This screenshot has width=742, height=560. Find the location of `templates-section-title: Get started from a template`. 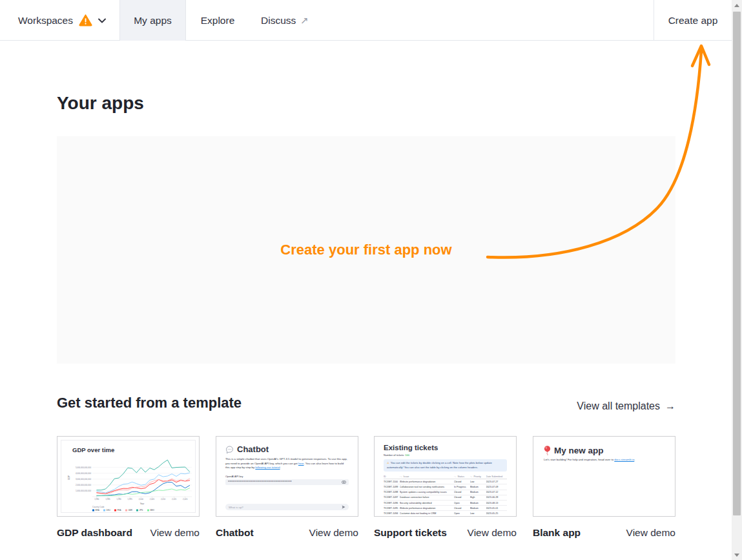

templates-section-title: Get started from a template is located at coordinates (149, 403).